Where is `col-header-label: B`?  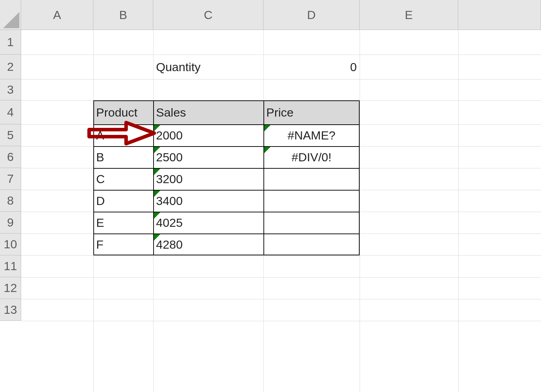 col-header-label: B is located at coordinates (123, 15).